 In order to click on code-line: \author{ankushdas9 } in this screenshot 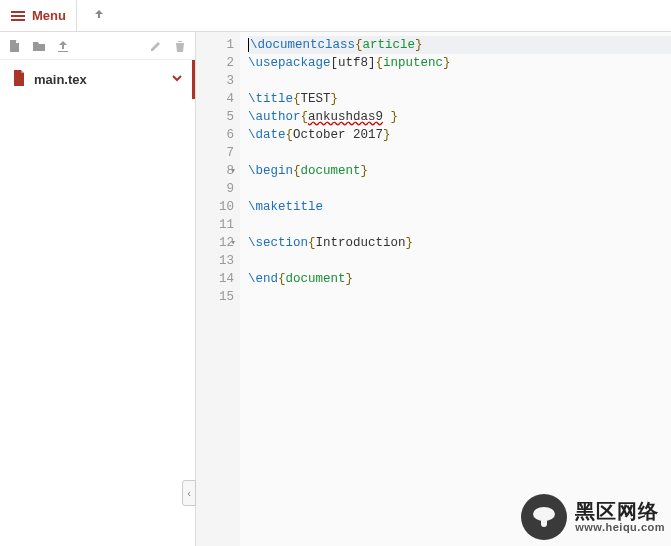, I will do `click(460, 117)`.